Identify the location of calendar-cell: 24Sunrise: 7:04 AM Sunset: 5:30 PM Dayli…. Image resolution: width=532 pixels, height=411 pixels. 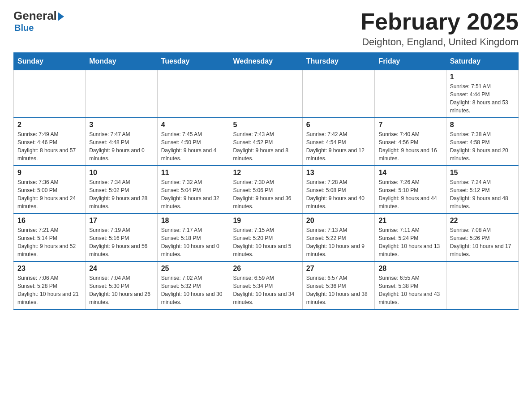
(121, 286).